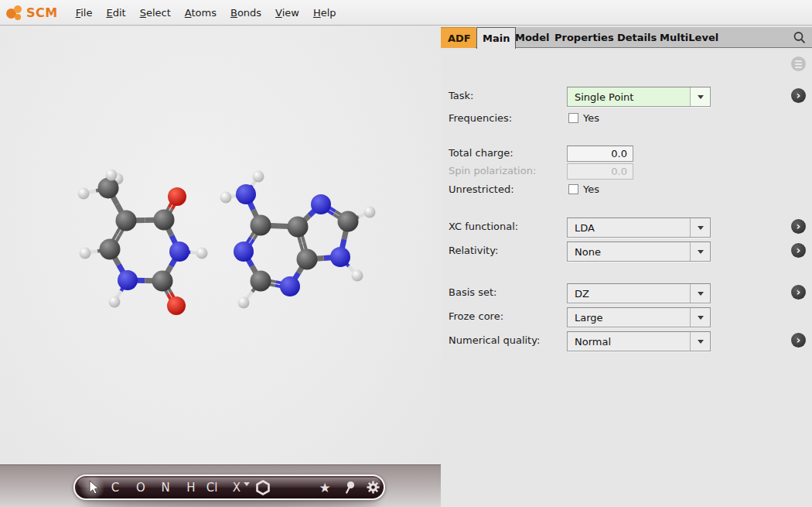 This screenshot has width=812, height=507. I want to click on frozen-core-label: Froze core:, so click(476, 316).